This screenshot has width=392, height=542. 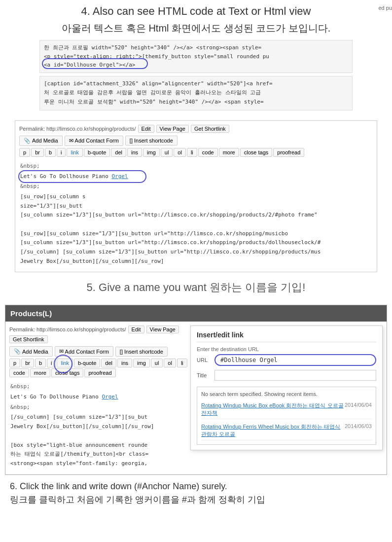 What do you see at coordinates (286, 388) in the screenshot?
I see `link-dialog: Insert/edit link Enter the destination U…` at bounding box center [286, 388].